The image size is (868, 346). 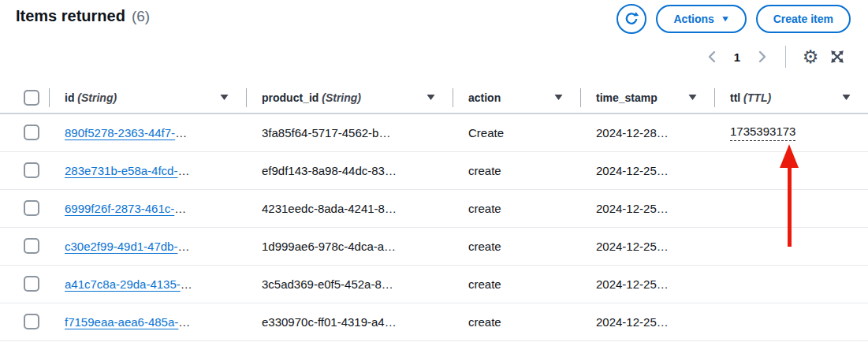 What do you see at coordinates (349, 284) in the screenshot?
I see `cell-product-id: 3c5ad369-e0f5-452a-8…` at bounding box center [349, 284].